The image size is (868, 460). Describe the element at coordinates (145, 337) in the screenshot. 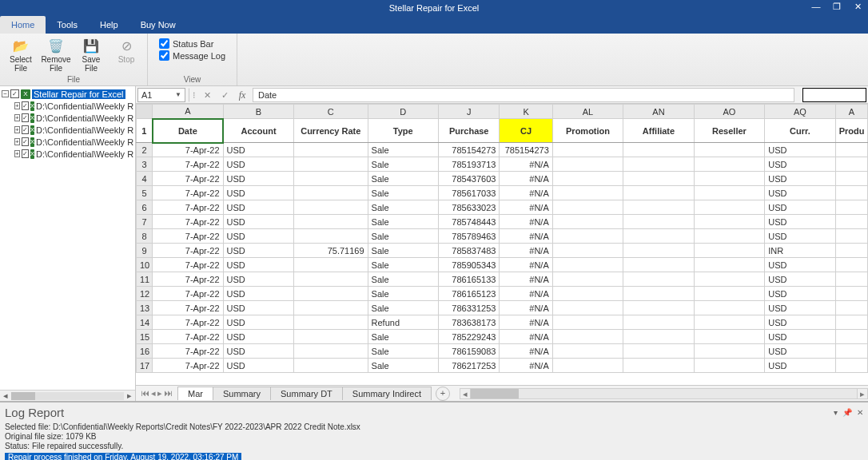

I see `row-header: 15` at that location.